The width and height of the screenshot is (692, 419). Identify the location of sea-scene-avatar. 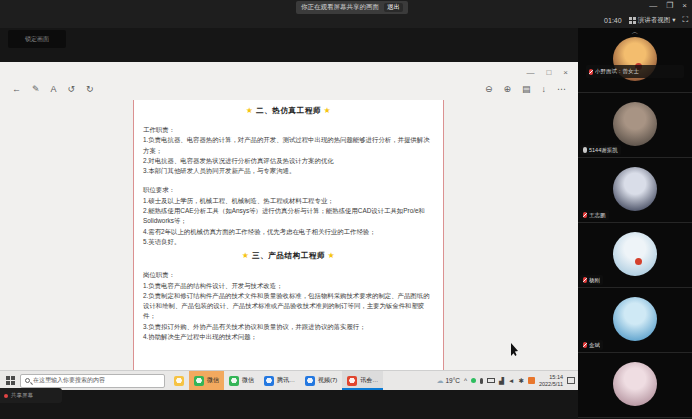
(635, 319).